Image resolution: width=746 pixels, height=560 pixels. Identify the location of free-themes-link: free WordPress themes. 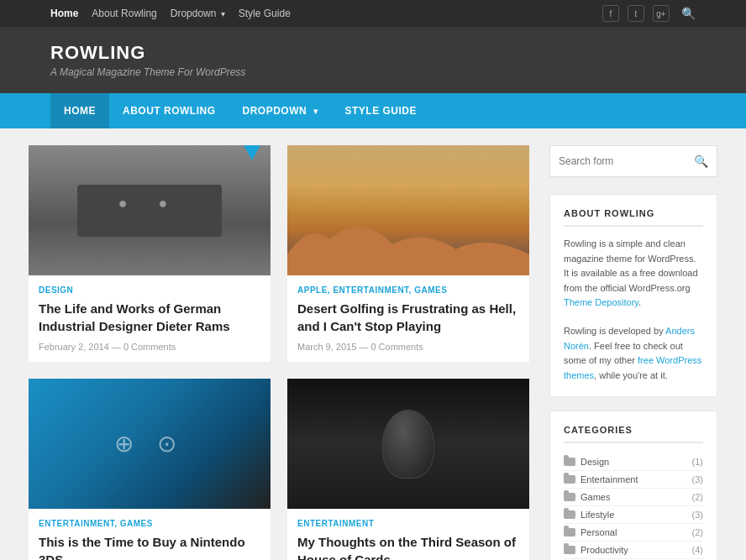
(633, 368).